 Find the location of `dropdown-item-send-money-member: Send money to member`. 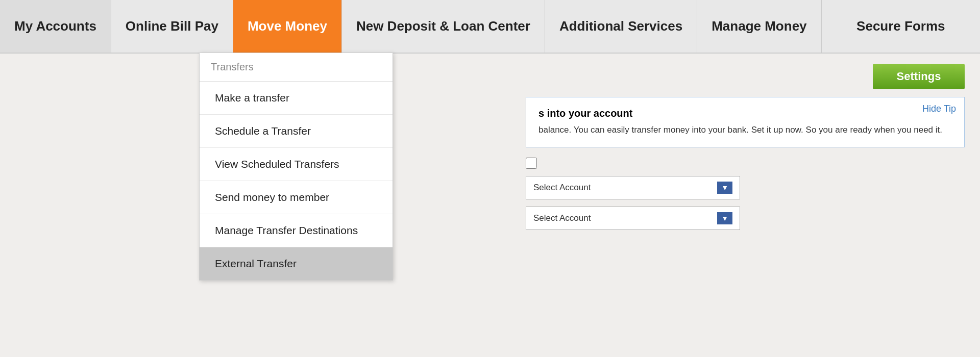

dropdown-item-send-money-member: Send money to member is located at coordinates (296, 198).